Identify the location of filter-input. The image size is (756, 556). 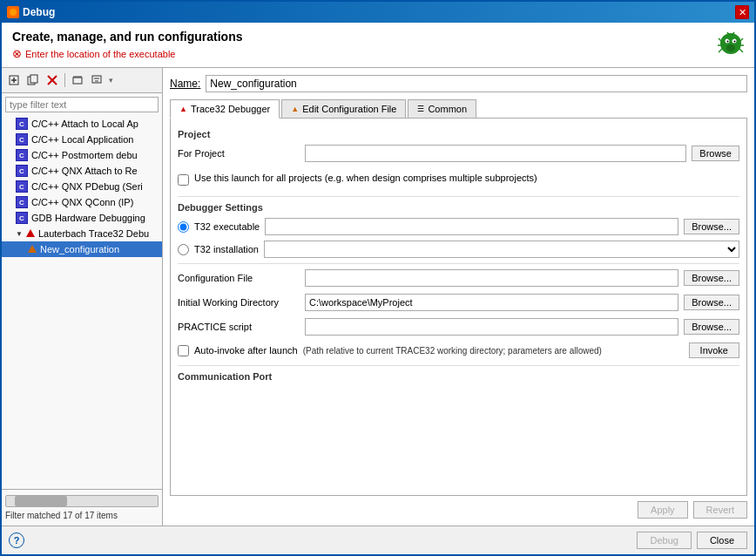
(82, 105).